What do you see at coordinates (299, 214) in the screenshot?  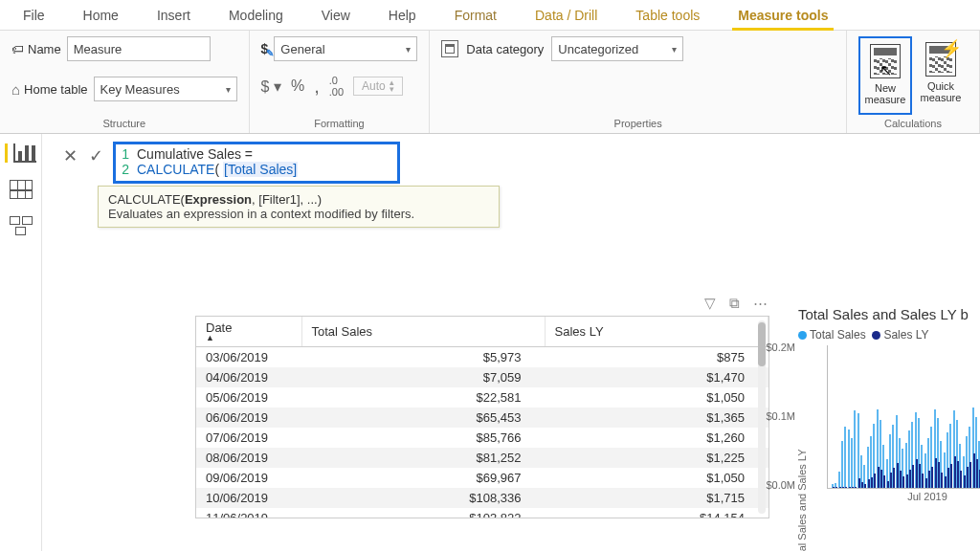 I see `tooltip-description: Evaluates an expression in a context mod…` at bounding box center [299, 214].